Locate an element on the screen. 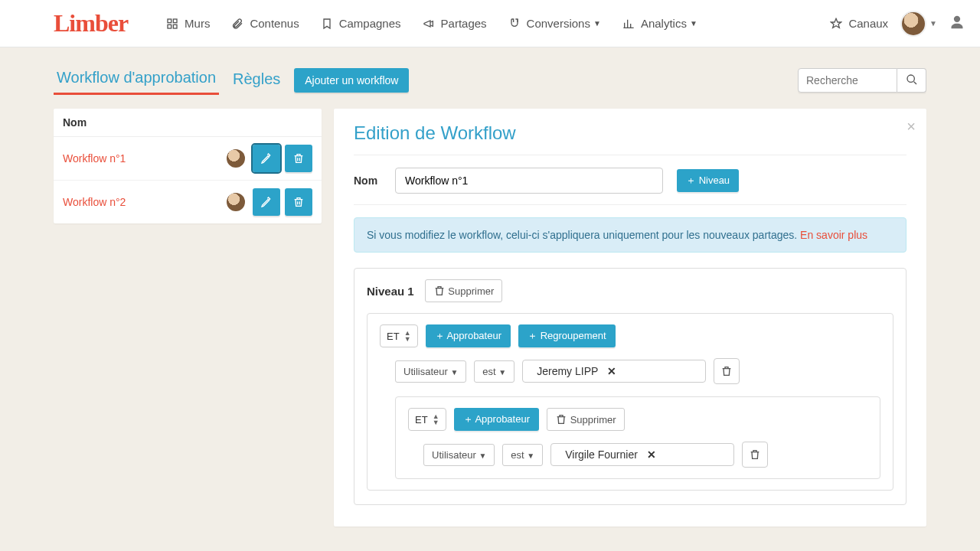  paperclip-icon is located at coordinates (237, 24).